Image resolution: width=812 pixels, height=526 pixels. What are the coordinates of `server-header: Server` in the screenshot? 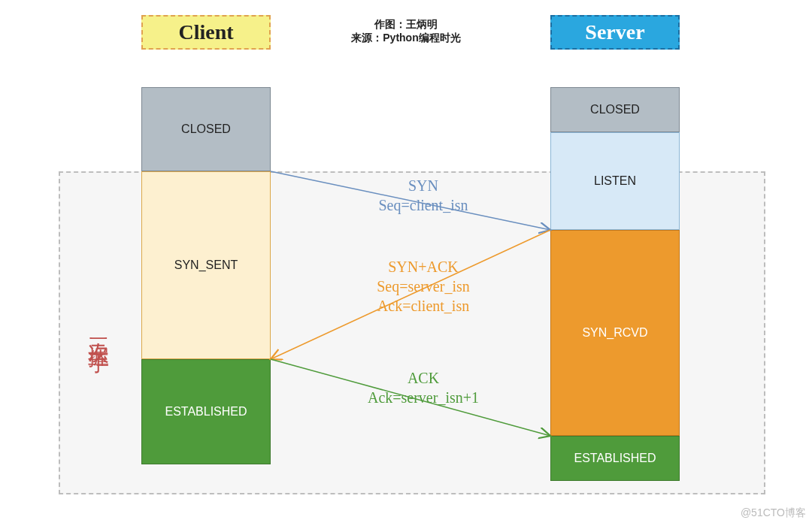 It's located at (615, 32).